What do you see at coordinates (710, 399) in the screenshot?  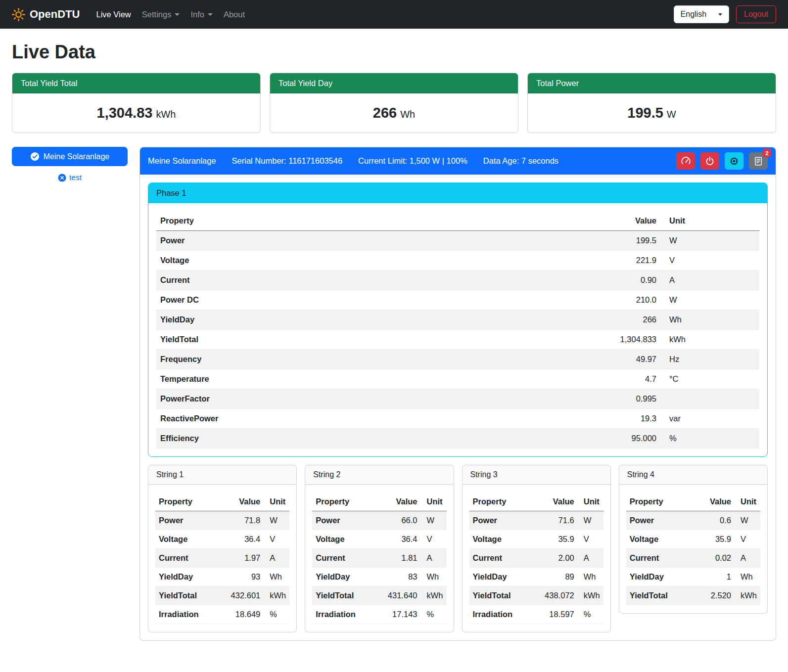 I see `property-unit` at bounding box center [710, 399].